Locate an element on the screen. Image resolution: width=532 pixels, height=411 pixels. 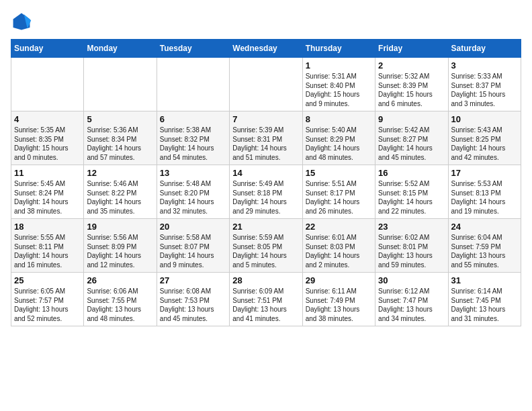
day-info: Sunrise: 6:04 AM Sunset: 7:59 PM Dayligh… is located at coordinates (485, 251).